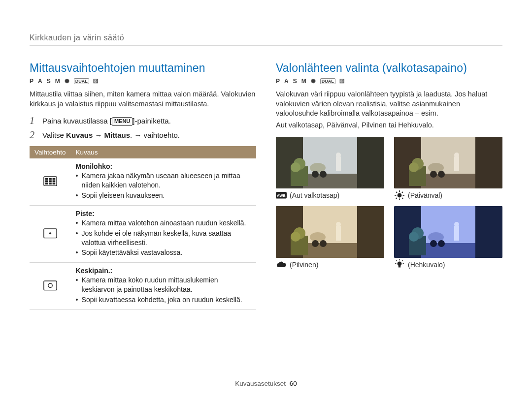  What do you see at coordinates (164, 253) in the screenshot?
I see `bullet: Sopii käytettäväksi vastavalossa.` at bounding box center [164, 253].